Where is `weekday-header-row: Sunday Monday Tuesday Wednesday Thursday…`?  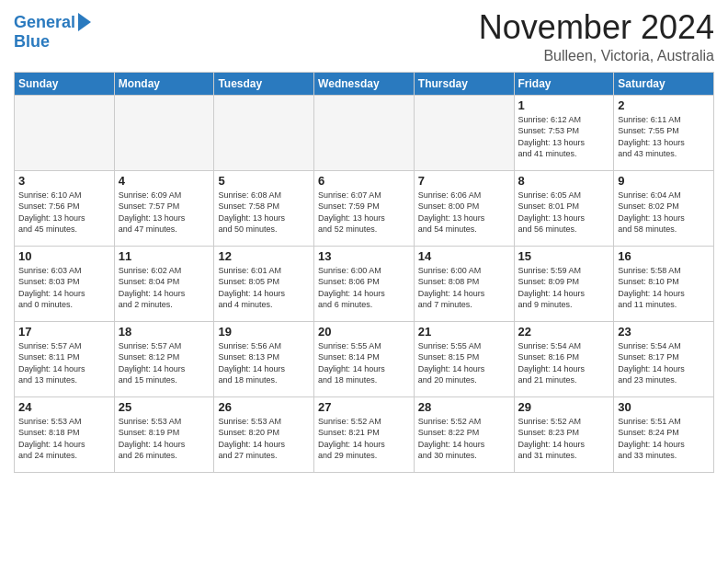
weekday-header-row: Sunday Monday Tuesday Wednesday Thursday… is located at coordinates (364, 83).